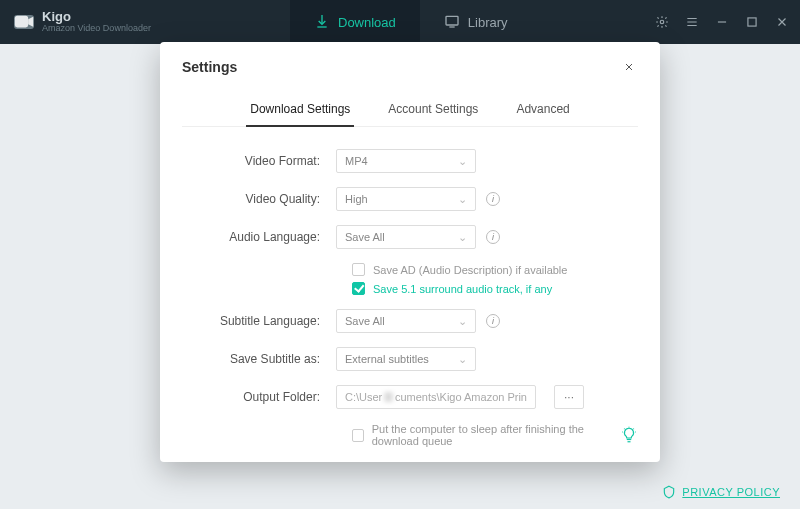 Image resolution: width=800 pixels, height=509 pixels. I want to click on output-path-mid: cuments\Kigo Amazon Prin, so click(461, 397).